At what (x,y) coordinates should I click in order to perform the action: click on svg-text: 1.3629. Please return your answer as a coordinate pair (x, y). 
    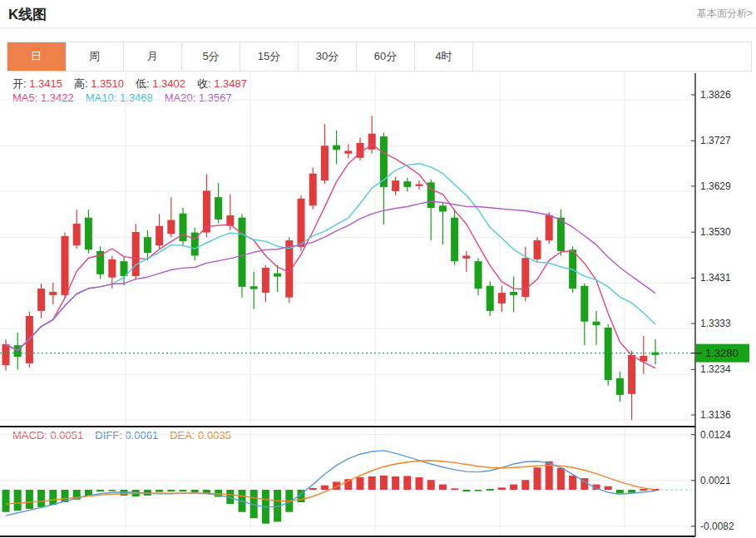
    Looking at the image, I should click on (715, 186).